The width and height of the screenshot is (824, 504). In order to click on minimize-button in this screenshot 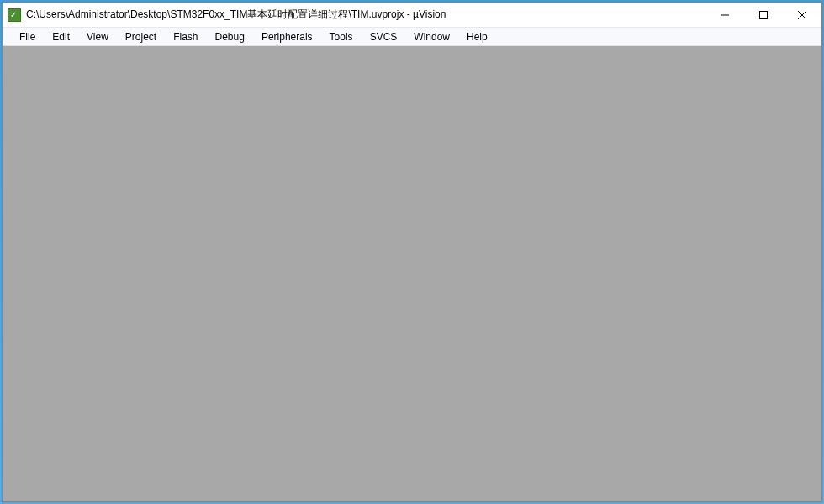, I will do `click(725, 15)`.